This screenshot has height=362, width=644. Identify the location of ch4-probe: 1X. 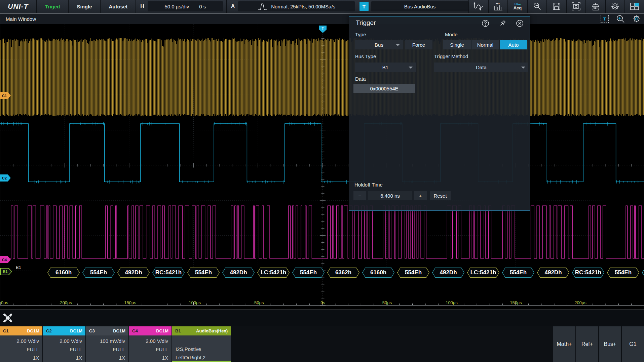
(150, 358).